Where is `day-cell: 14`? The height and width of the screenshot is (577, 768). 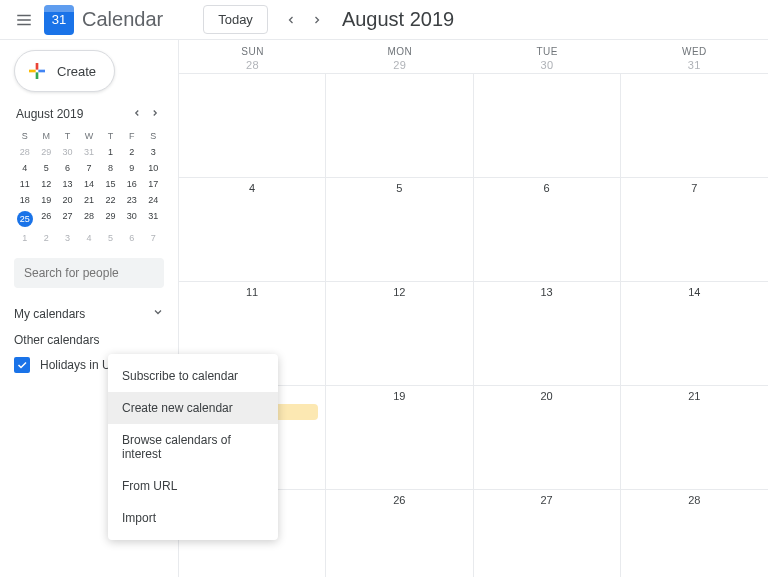 day-cell: 14 is located at coordinates (694, 334).